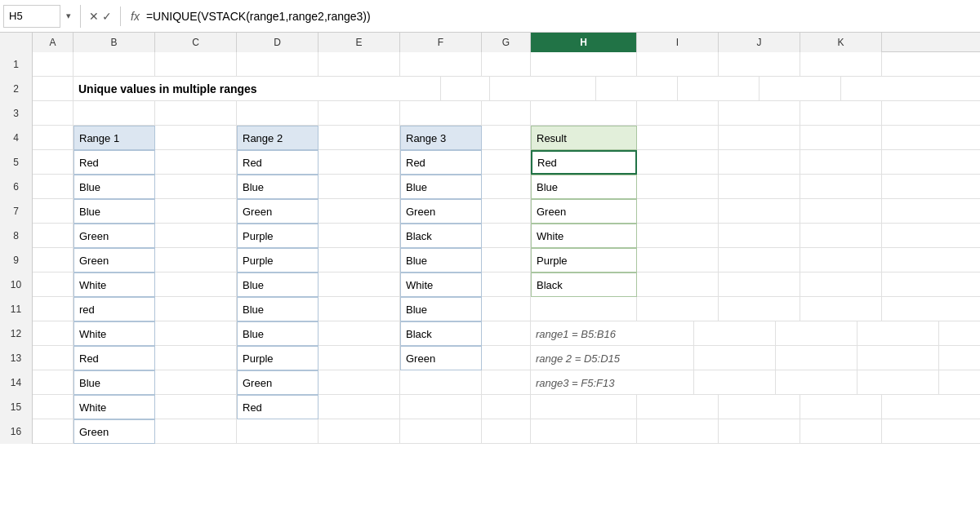 The width and height of the screenshot is (980, 514). What do you see at coordinates (114, 358) in the screenshot?
I see `cell-b13: Red` at bounding box center [114, 358].